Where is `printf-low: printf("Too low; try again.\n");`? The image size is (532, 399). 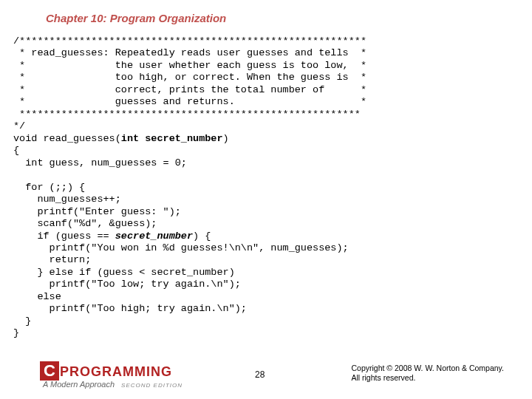 printf-low: printf("Too low; try again.\n"); is located at coordinates (127, 284).